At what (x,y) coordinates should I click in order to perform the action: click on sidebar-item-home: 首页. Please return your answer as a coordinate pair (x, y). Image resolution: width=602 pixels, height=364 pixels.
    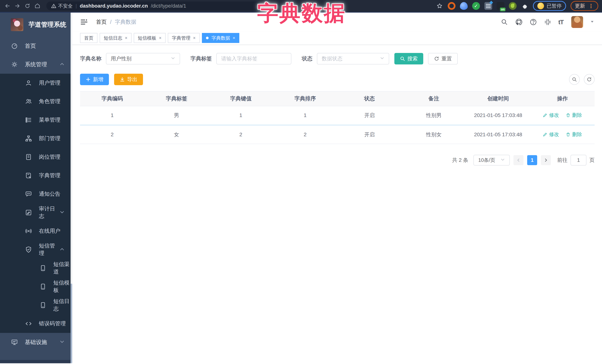
    Looking at the image, I should click on (36, 46).